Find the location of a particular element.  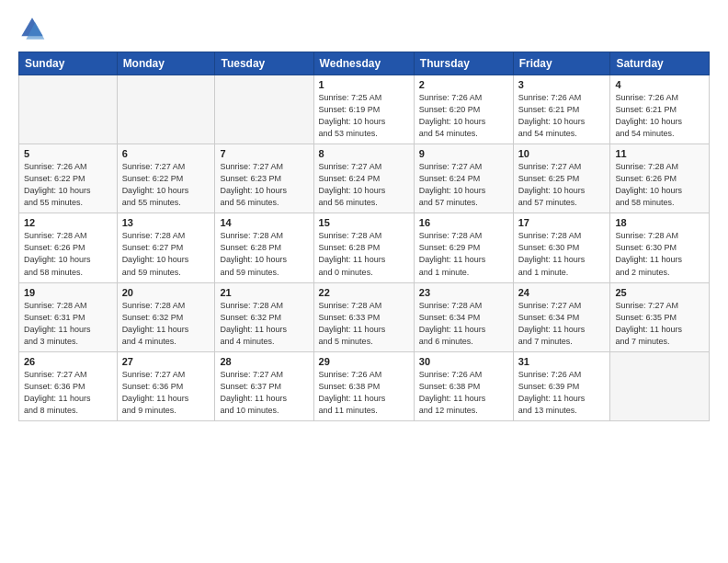

day-number: 6 is located at coordinates (166, 154).